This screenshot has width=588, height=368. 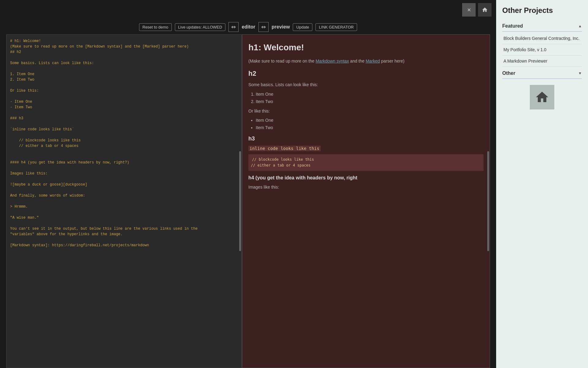 What do you see at coordinates (336, 27) in the screenshot?
I see `link-generator-button: LINK GENERATOR` at bounding box center [336, 27].